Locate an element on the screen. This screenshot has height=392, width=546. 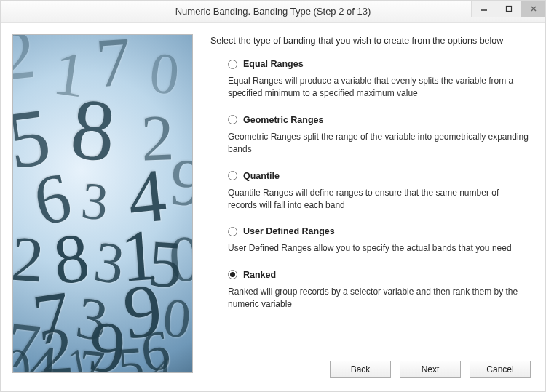
titlebar: Numeric Banding. Banding Type (Step 2 of… is located at coordinates (273, 12).